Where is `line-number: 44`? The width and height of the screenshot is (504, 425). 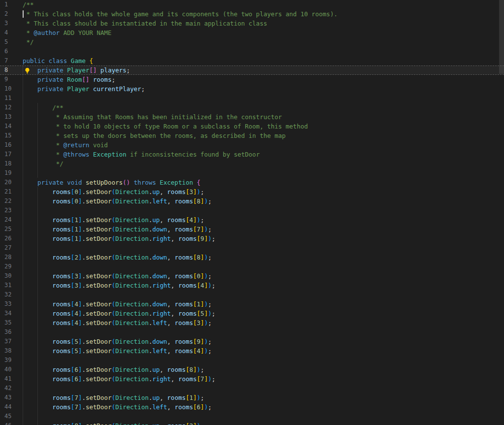 line-number: 44 is located at coordinates (11, 407).